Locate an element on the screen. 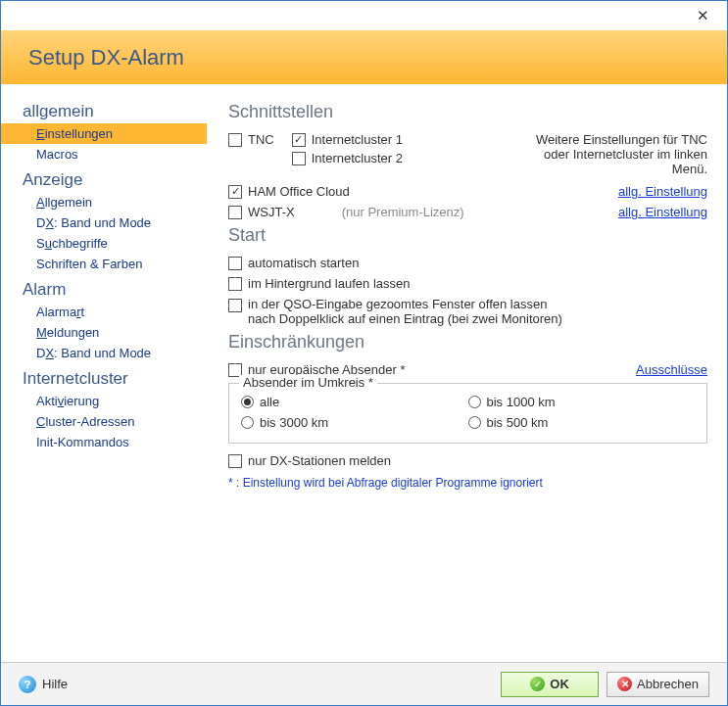 The height and width of the screenshot is (706, 728). radio-3000km: bis 3000 km is located at coordinates (355, 423).